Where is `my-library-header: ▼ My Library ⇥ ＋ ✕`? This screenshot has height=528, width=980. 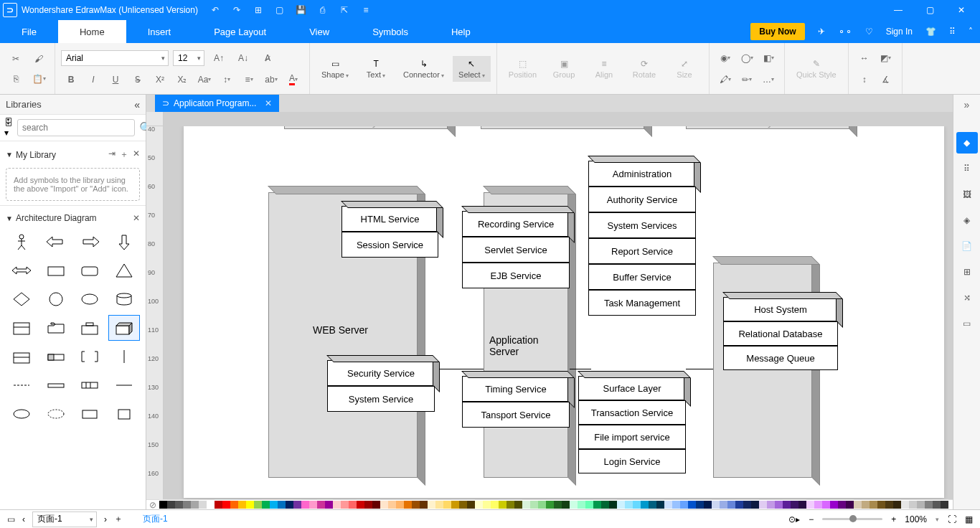
my-library-header: ▼ My Library ⇥ ＋ ✕ is located at coordinates (73, 155).